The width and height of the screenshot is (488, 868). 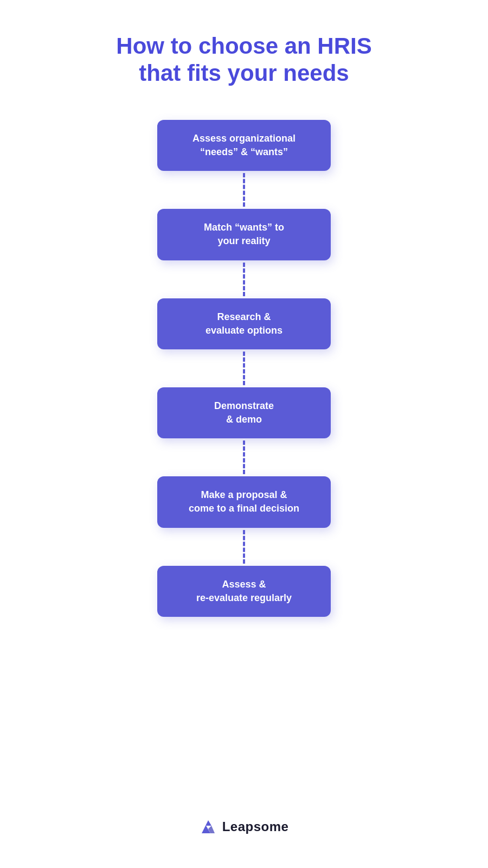 What do you see at coordinates (244, 827) in the screenshot?
I see `footer: Leapsome` at bounding box center [244, 827].